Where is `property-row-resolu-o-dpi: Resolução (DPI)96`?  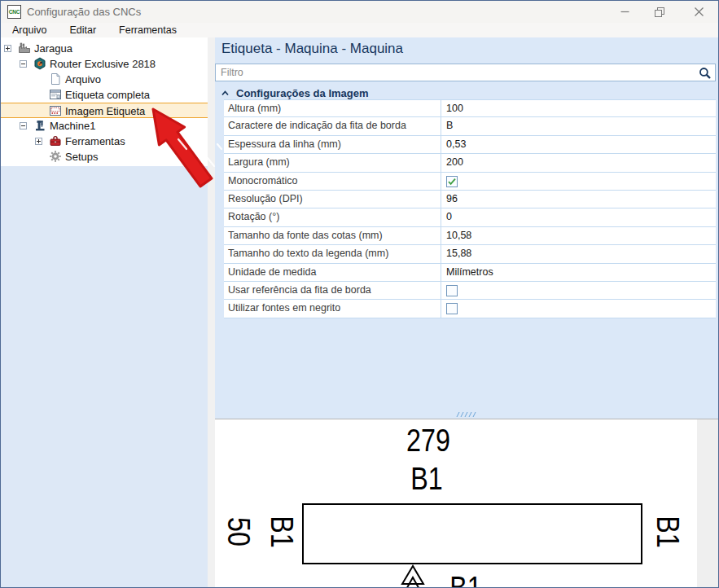 property-row-resolu-o-dpi: Resolução (DPI)96 is located at coordinates (470, 200).